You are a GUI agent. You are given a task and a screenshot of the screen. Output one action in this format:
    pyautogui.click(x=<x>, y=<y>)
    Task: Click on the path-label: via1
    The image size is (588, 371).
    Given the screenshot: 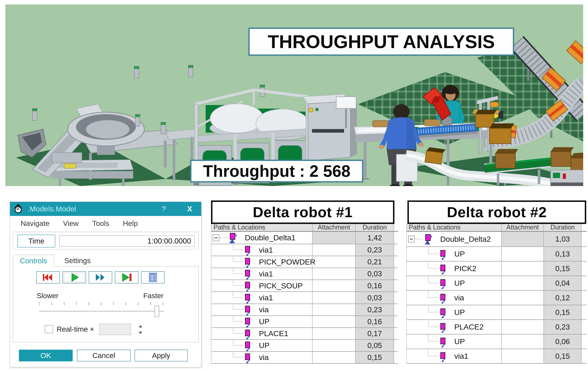 What is the action you would take?
    pyautogui.click(x=266, y=250)
    